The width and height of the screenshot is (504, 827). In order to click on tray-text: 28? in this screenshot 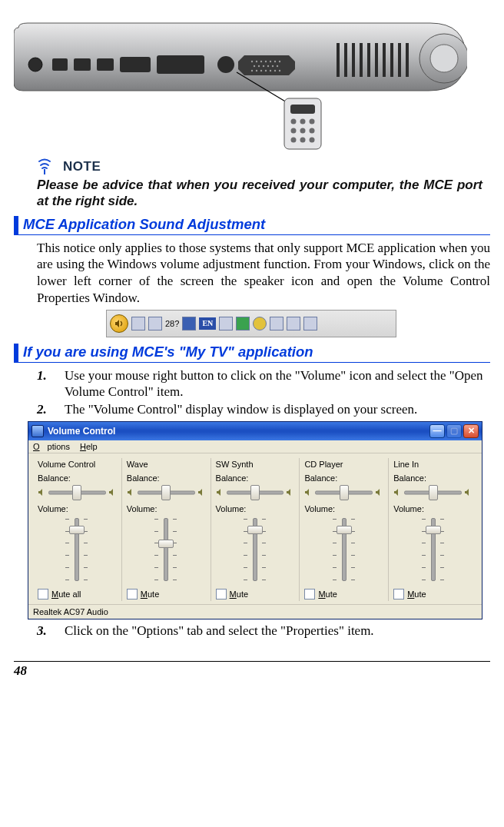, I will do `click(172, 324)`.